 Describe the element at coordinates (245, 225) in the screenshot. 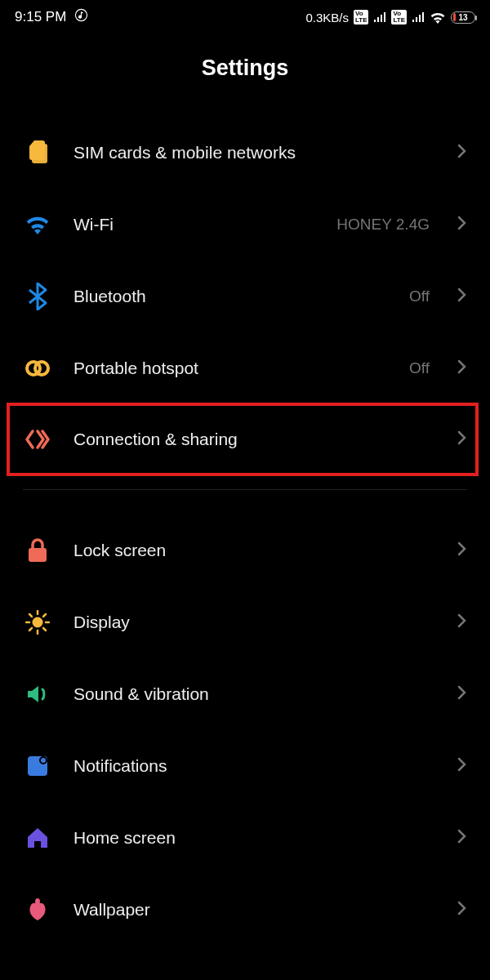

I see `row-wifi: Wi-Fi HONEY 2.4G` at that location.